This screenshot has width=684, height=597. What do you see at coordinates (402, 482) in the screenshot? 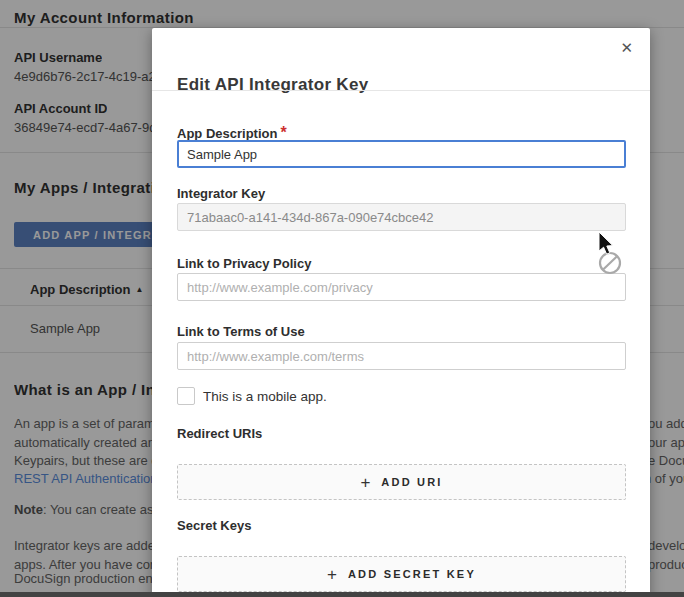
I see `add-uri-button: + ADD URI` at bounding box center [402, 482].